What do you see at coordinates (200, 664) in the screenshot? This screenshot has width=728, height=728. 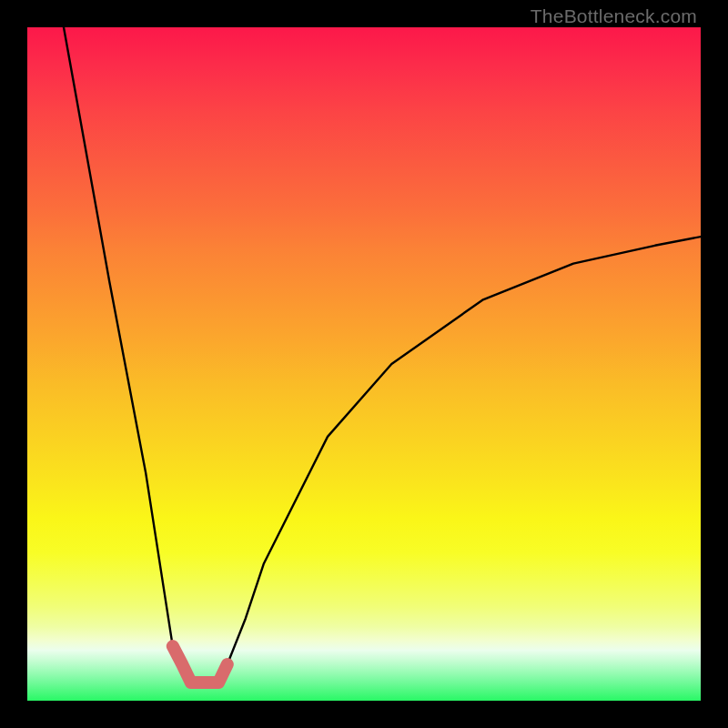 I see `highlight-segment` at bounding box center [200, 664].